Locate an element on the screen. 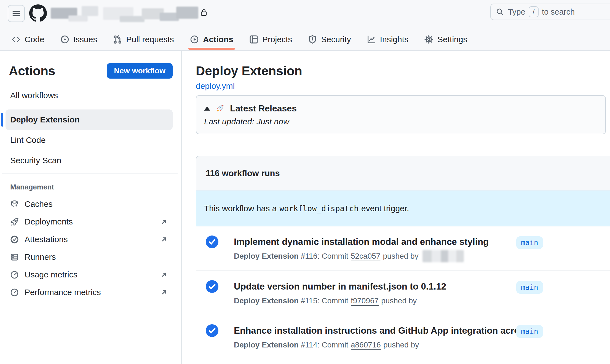 This screenshot has width=610, height=364. table-icon is located at coordinates (254, 39).